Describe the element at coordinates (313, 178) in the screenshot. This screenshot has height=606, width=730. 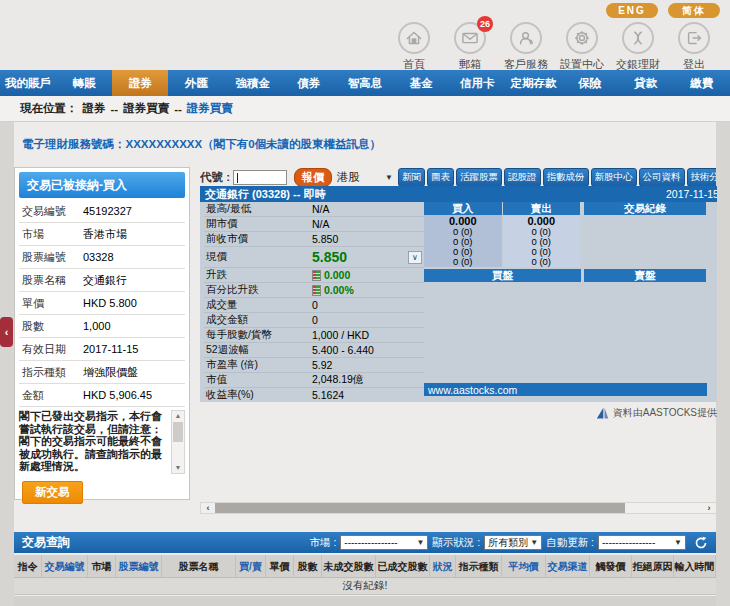
I see `get-quote-button: 報價` at that location.